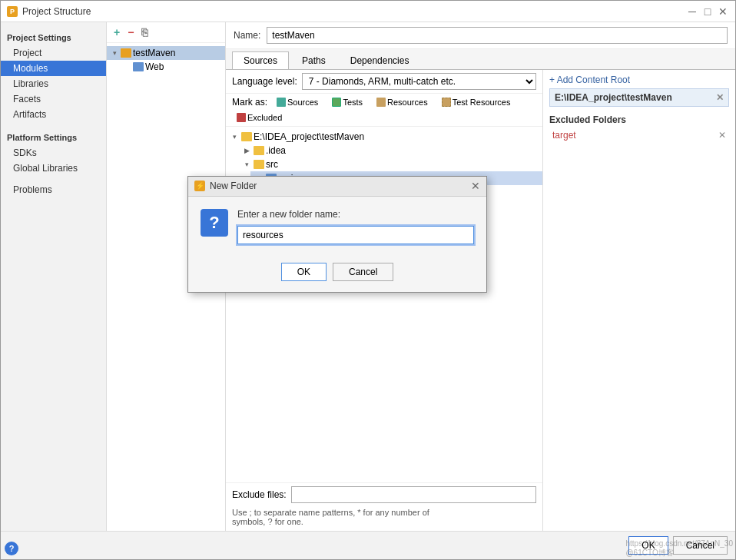 The height and width of the screenshot is (560, 736). I want to click on platform-settings-label: Platform Settings, so click(54, 137).